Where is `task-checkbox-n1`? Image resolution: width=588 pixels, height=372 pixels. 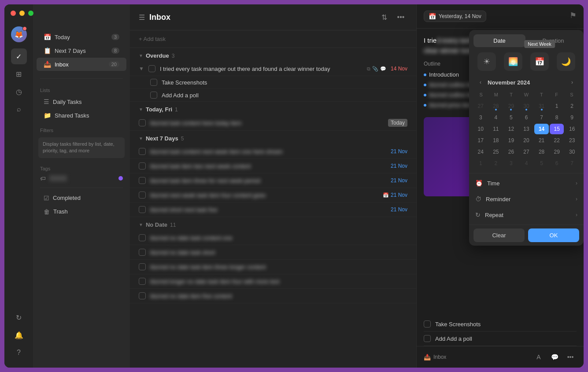 task-checkbox-n1 is located at coordinates (142, 151).